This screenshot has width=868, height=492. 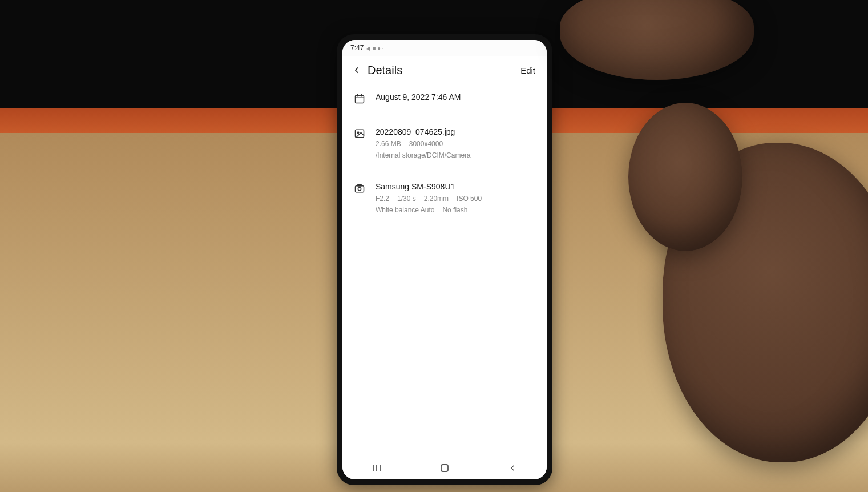 What do you see at coordinates (445, 71) in the screenshot?
I see `app-header: Details Edit` at bounding box center [445, 71].